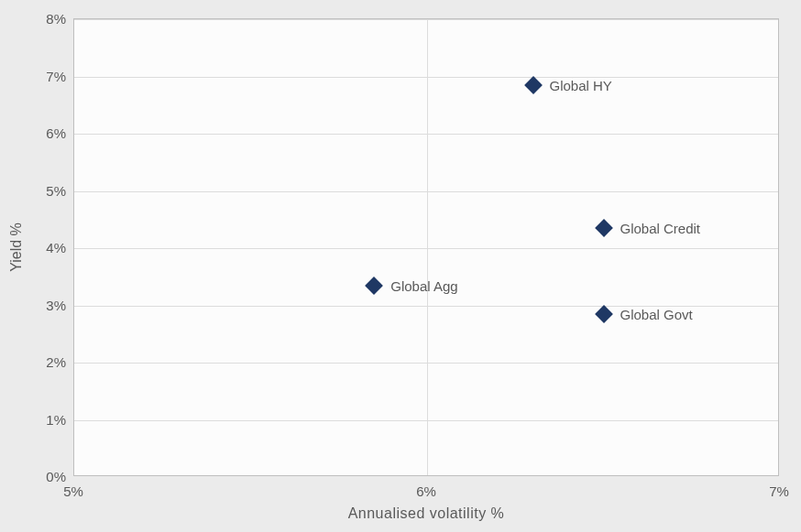 This screenshot has width=801, height=532. Describe the element at coordinates (661, 229) in the screenshot. I see `data-point-label: Global Credit` at that location.